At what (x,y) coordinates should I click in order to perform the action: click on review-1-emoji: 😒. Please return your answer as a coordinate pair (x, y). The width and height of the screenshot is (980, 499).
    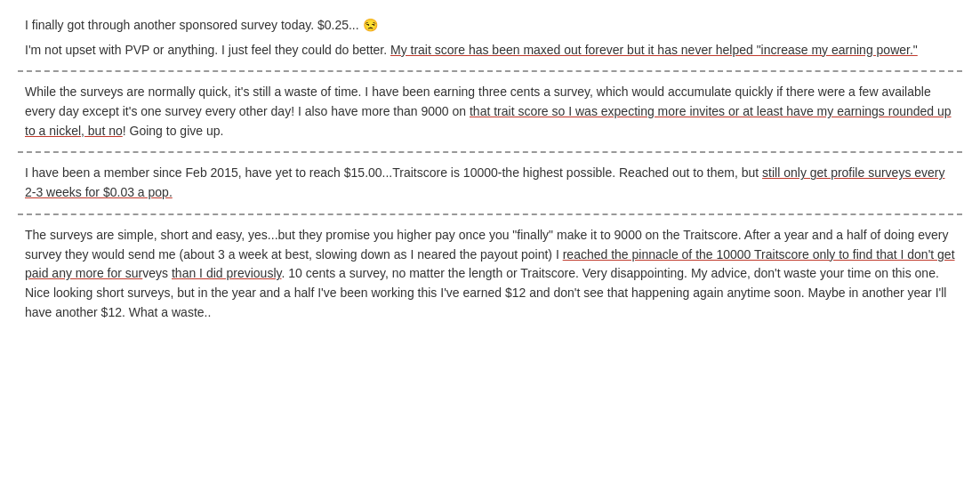
    Looking at the image, I should click on (370, 25).